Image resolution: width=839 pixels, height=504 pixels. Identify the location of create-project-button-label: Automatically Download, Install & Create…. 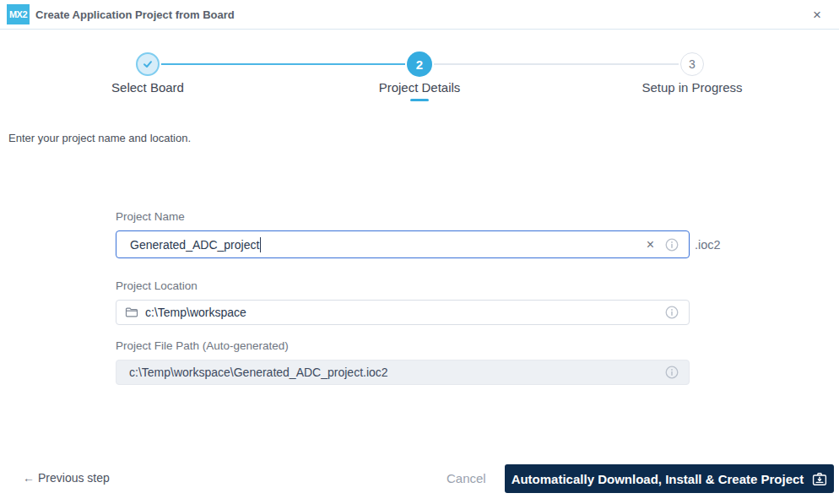
(658, 480).